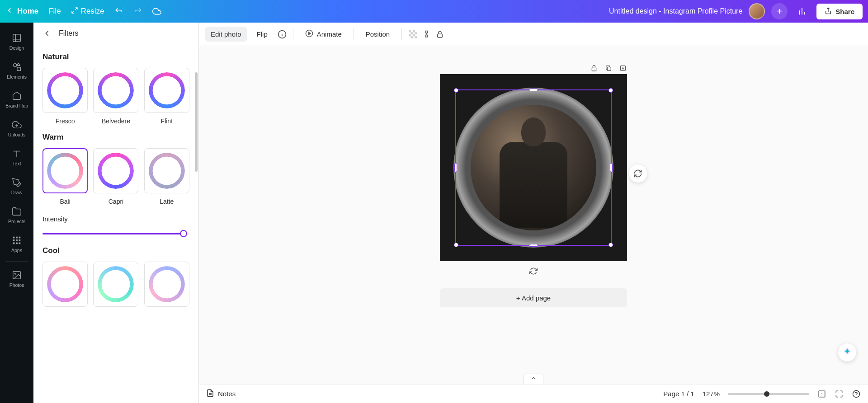 This screenshot has width=868, height=403. I want to click on rail-label: Draw, so click(17, 192).